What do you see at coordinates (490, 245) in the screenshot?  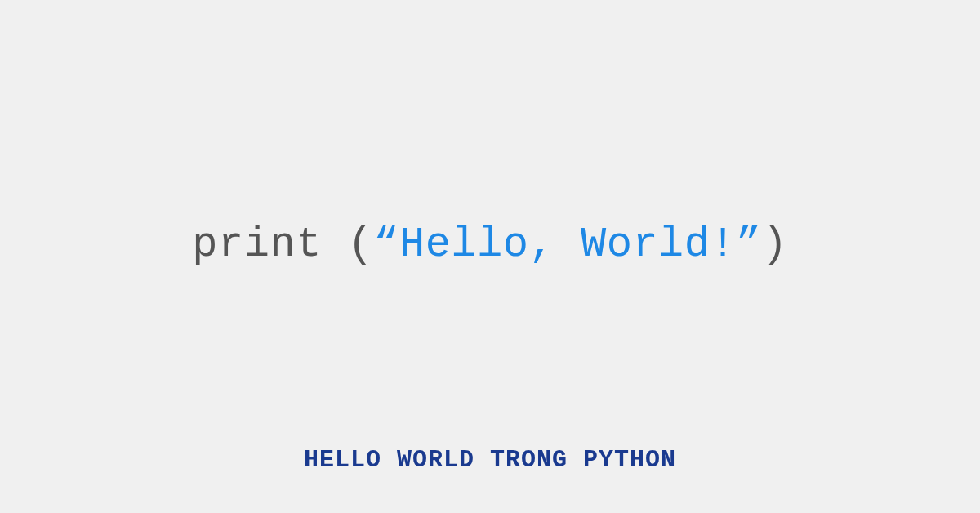 I see `code-snippet: print (“Hello, World!”)` at bounding box center [490, 245].